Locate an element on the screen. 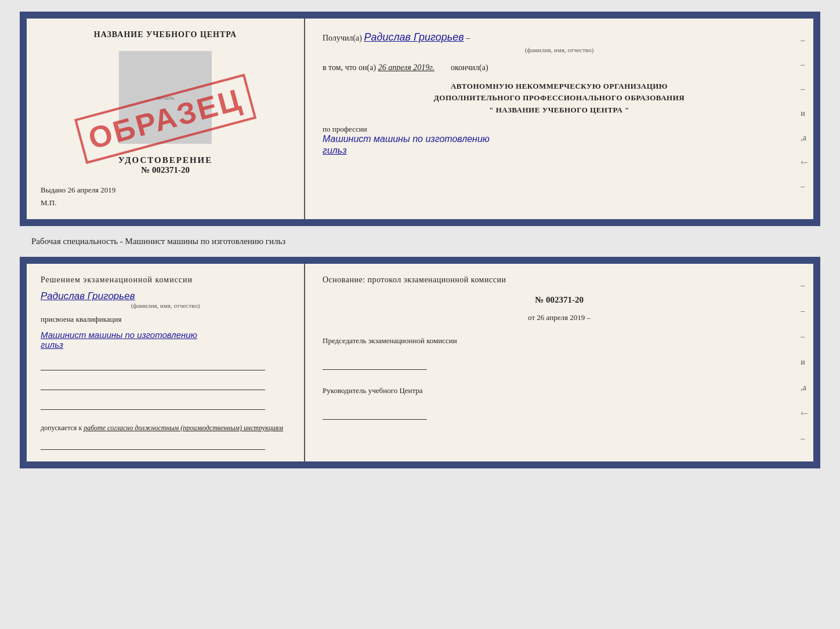  right-side-dashes-bottom: – – – и ,а ‹– – – is located at coordinates (804, 375).